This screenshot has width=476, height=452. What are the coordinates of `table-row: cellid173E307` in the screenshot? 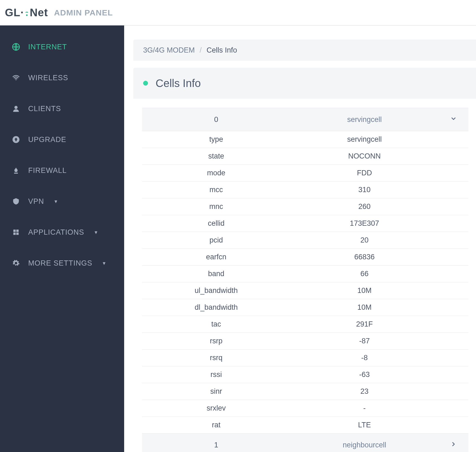 It's located at (305, 224).